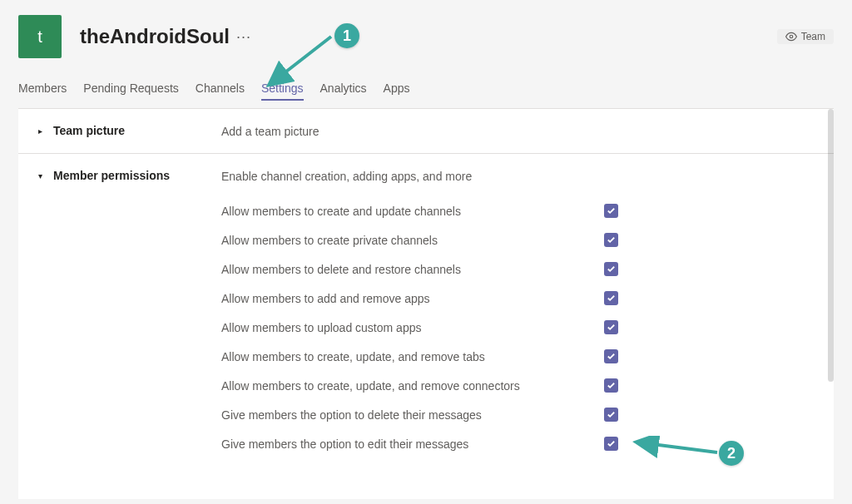 This screenshot has width=852, height=504. Describe the element at coordinates (611, 356) in the screenshot. I see `checkbox-manage-tabs` at that location.